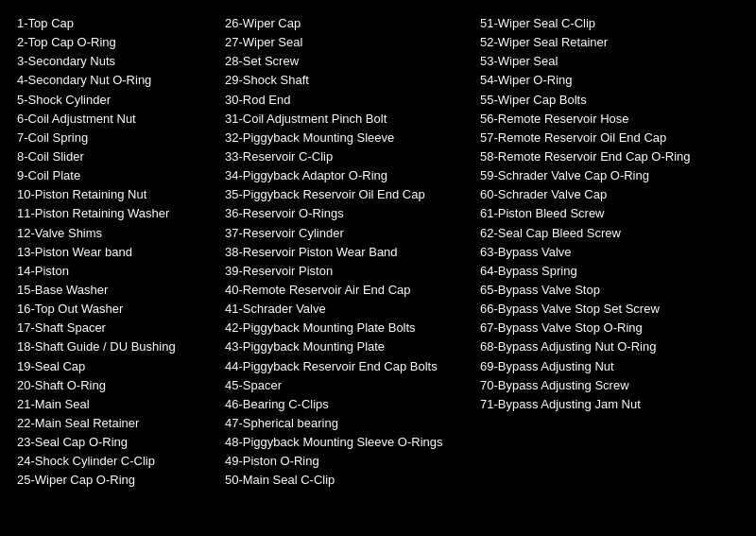 The width and height of the screenshot is (756, 536). What do you see at coordinates (345, 80) in the screenshot?
I see `list-item: 29-Shock Shaft` at bounding box center [345, 80].